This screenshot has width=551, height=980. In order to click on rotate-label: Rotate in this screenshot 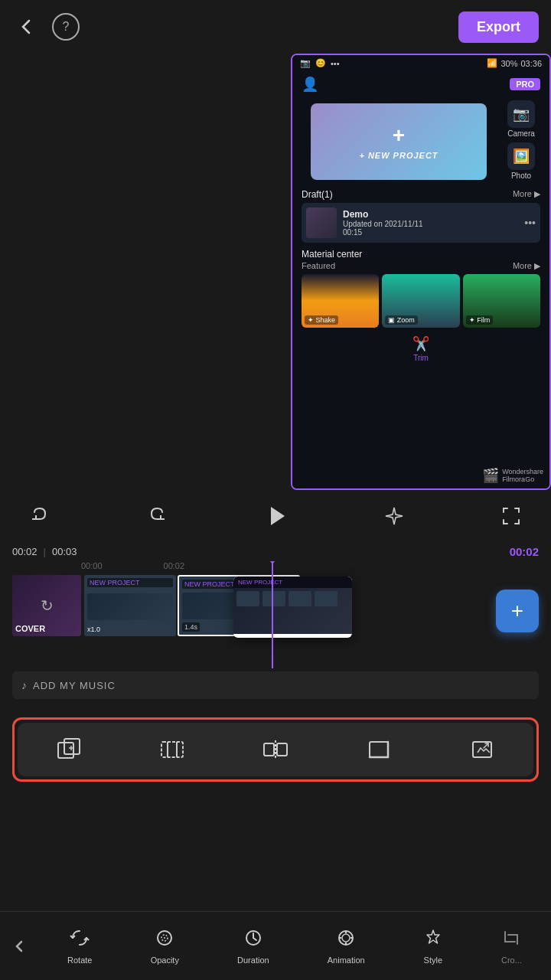, I will do `click(80, 960)`.